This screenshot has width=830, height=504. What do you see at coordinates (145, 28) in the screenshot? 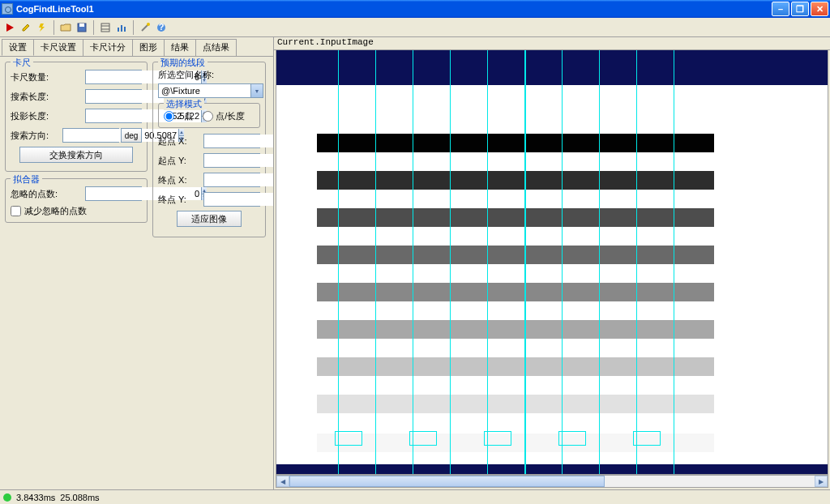
I see `wizard-icon` at bounding box center [145, 28].